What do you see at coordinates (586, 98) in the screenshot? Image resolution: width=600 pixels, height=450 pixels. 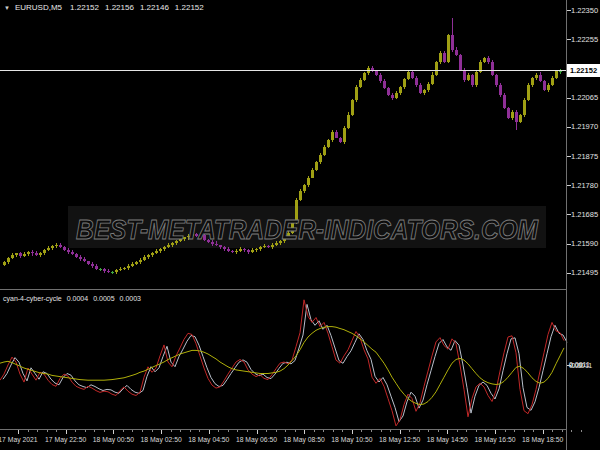 I see `price-tick-label: 1.22065` at bounding box center [586, 98].